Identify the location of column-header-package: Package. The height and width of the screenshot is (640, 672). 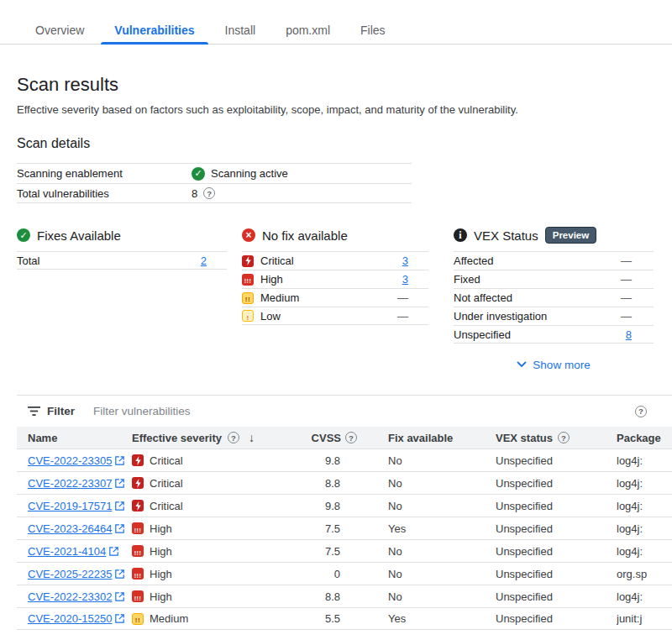
(644, 438).